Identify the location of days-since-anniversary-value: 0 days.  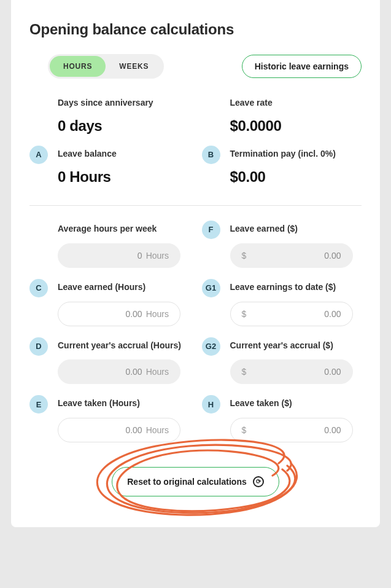
(124, 126).